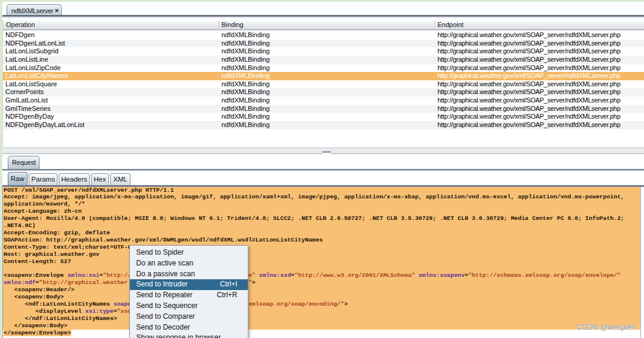 Image resolution: width=644 pixels, height=338 pixels. I want to click on editor-line: .NET4.0C), so click(322, 226).